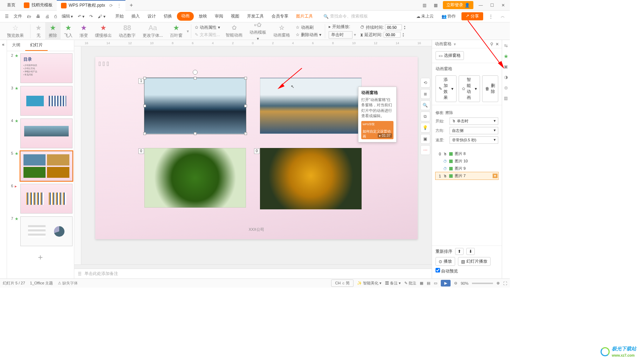 Image resolution: width=644 pixels, height=364 pixels. Describe the element at coordinates (472, 16) in the screenshot. I see `share-button: ↗分享` at that location.